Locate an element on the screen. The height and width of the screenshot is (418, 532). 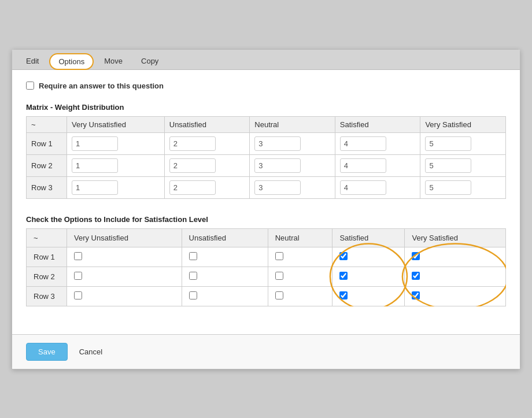
check-input-r0-c1 is located at coordinates (193, 256).